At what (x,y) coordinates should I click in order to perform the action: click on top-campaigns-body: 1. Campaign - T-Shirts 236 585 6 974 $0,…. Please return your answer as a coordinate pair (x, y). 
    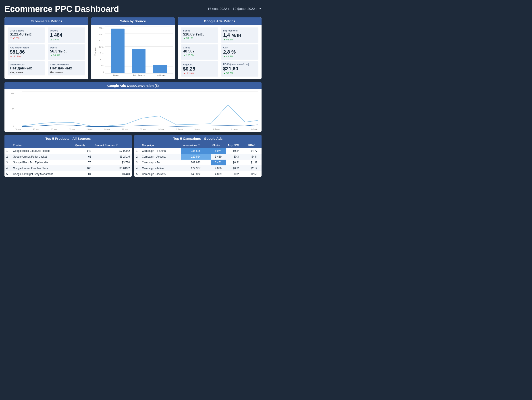
    Looking at the image, I should click on (198, 163).